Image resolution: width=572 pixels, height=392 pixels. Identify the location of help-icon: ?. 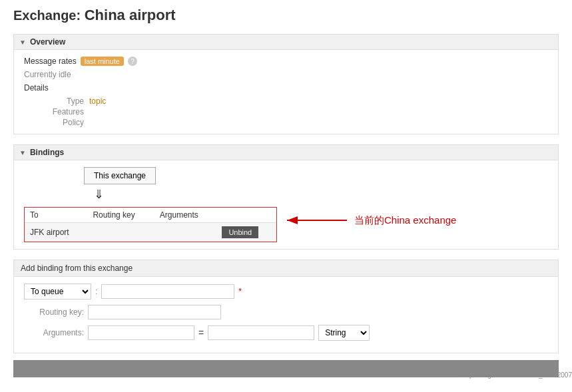
(133, 61).